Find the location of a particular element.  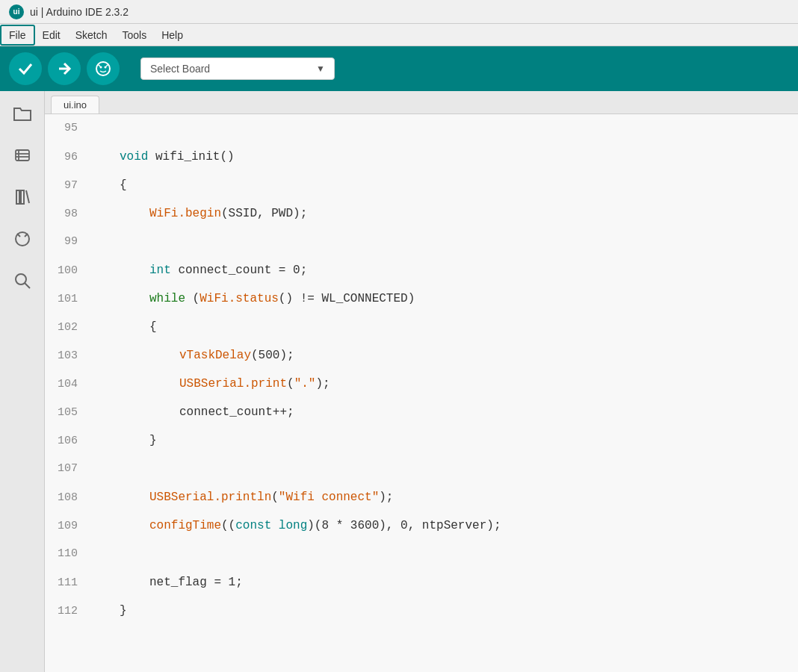

app-icon: ui is located at coordinates (16, 12).